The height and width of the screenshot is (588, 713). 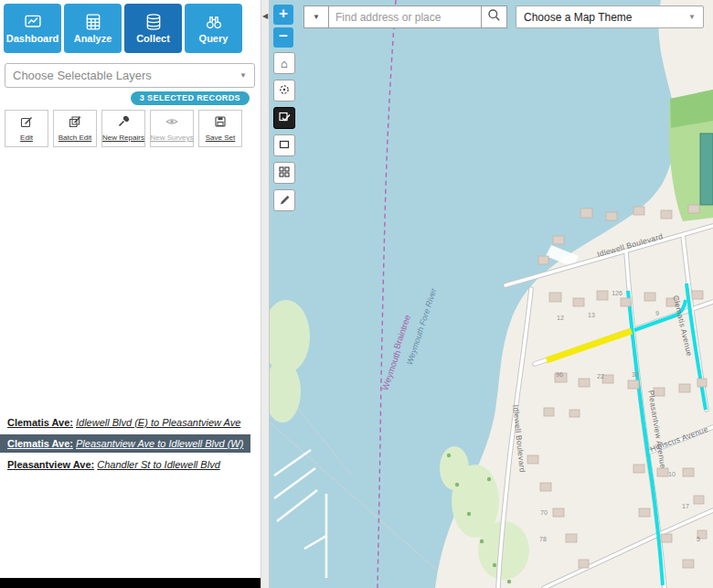 I want to click on batch-edit-button: Batch Edit, so click(x=75, y=128).